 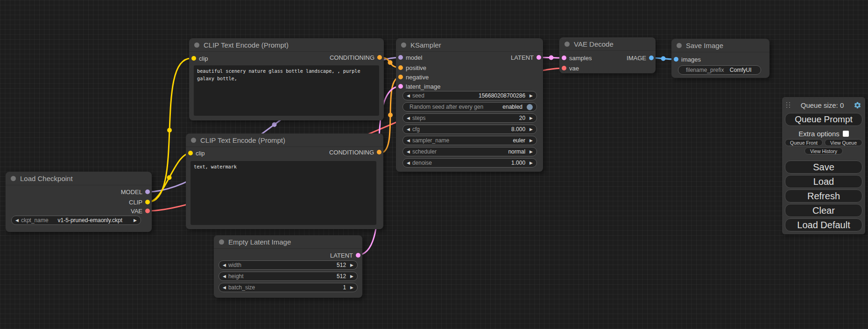 I want to click on prompt-textarea: beautiful scenery nature glass bottle la…, so click(x=287, y=91).